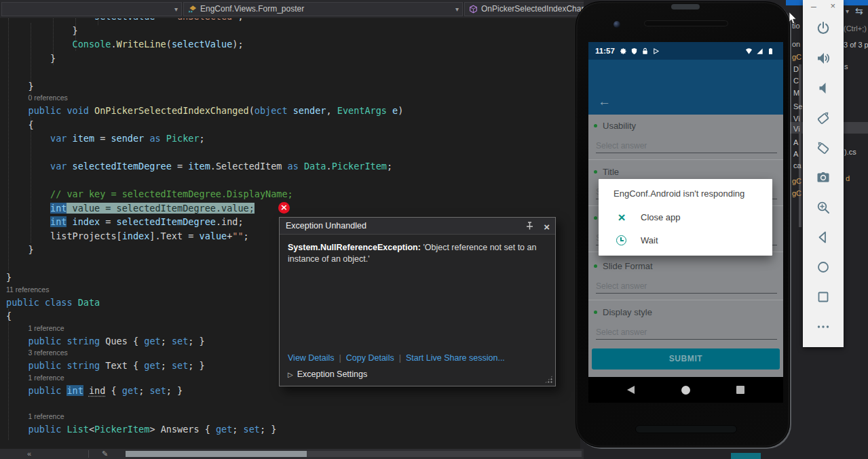  Describe the element at coordinates (685, 324) in the screenshot. I see `picker-field: Display styleSelect answer` at that location.